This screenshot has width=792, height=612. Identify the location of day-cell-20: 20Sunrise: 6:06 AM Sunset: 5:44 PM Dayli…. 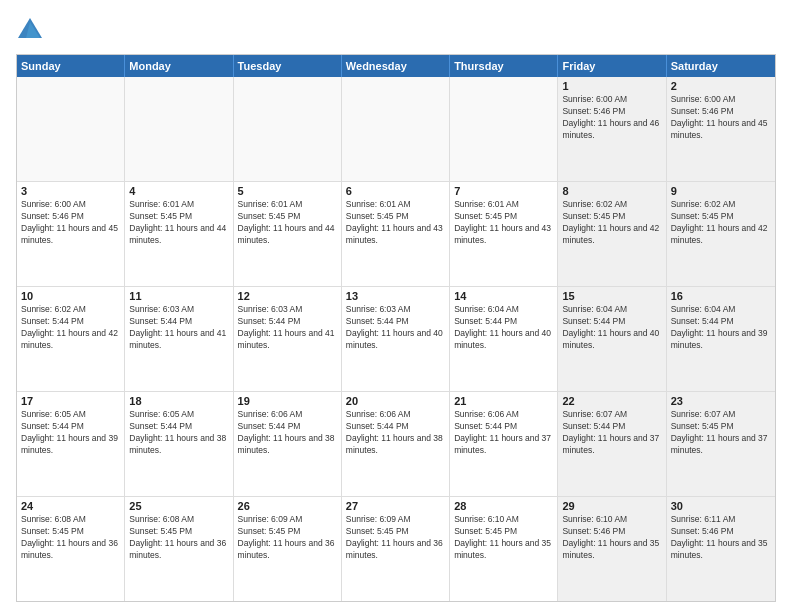
(396, 444).